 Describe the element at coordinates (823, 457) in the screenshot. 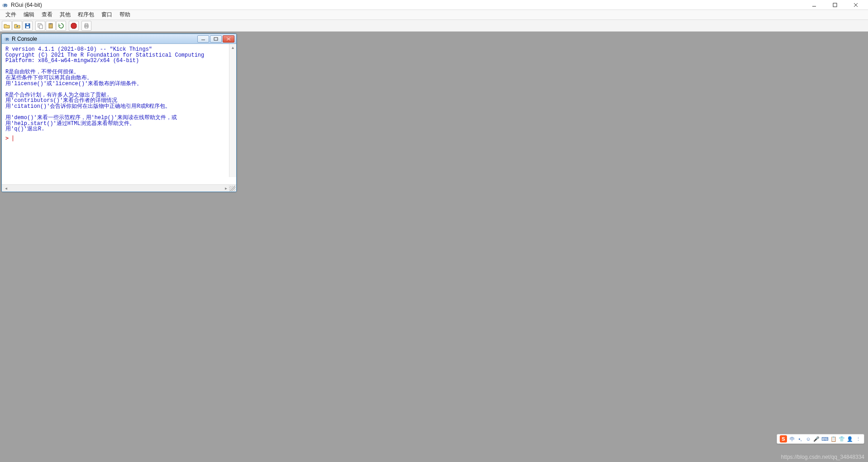

I see `watermark-text: https://blog.csdn.net/qq_34848334` at that location.